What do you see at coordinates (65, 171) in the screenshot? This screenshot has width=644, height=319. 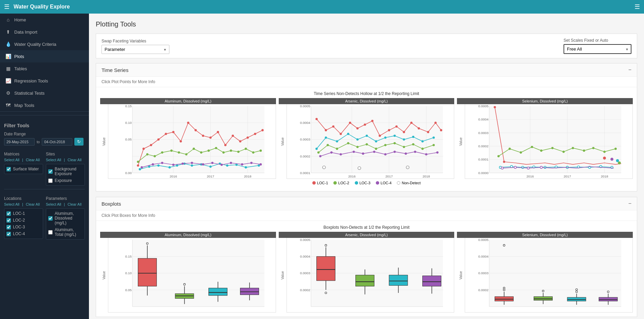 I see `sites-background-exposure: Background Exposure` at bounding box center [65, 171].